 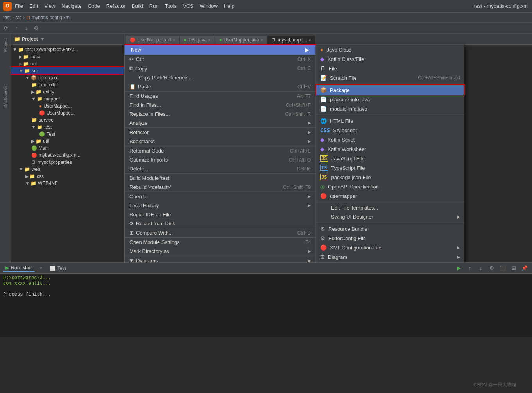 What do you see at coordinates (67, 113) in the screenshot?
I see `tree-usermapper-xml: 🔴 UserMappe...` at bounding box center [67, 113].